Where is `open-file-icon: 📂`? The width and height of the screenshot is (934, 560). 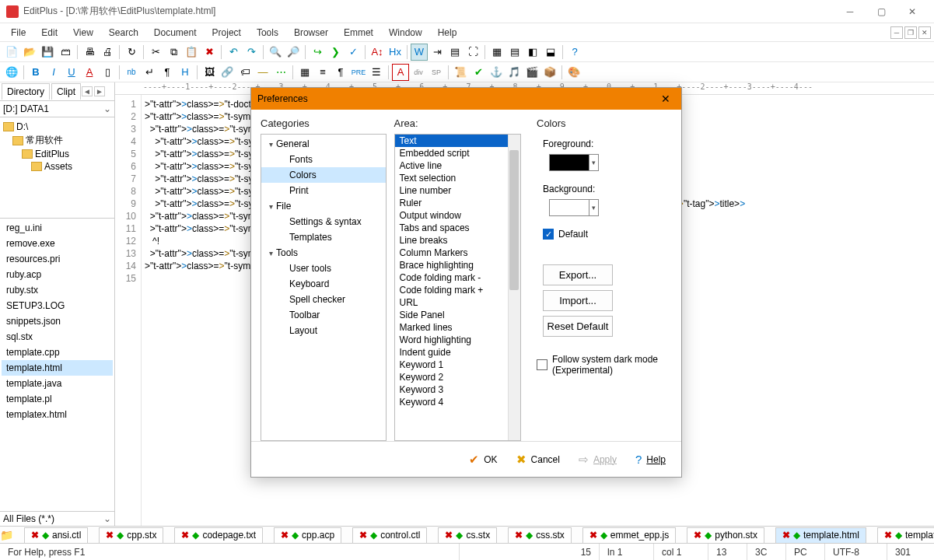 open-file-icon: 📂 is located at coordinates (30, 52).